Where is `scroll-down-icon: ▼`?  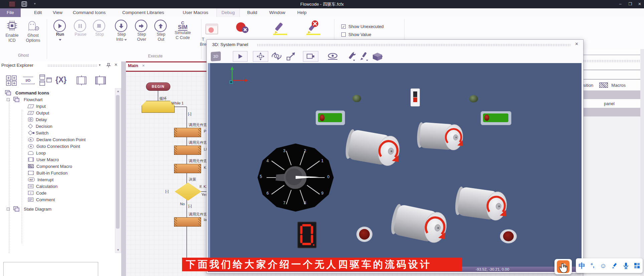 scroll-down-icon: ▼ is located at coordinates (118, 250).